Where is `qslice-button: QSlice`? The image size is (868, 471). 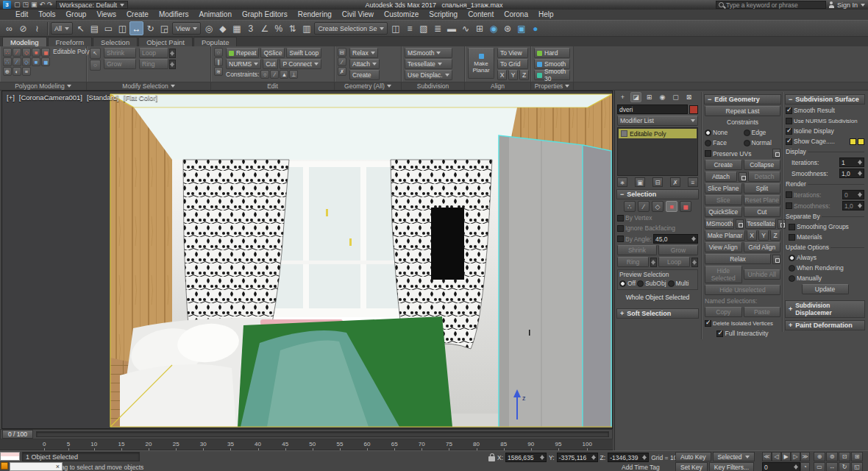
qslice-button: QSlice is located at coordinates (272, 53).